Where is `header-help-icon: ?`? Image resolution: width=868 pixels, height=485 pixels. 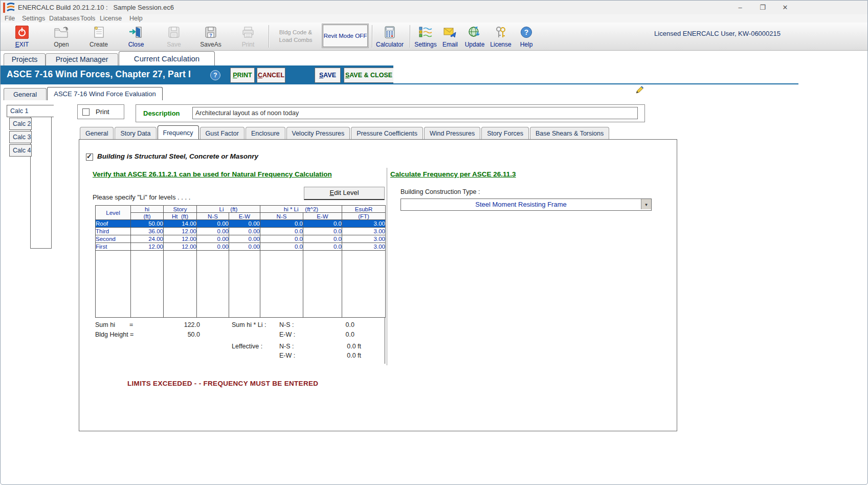 header-help-icon: ? is located at coordinates (215, 75).